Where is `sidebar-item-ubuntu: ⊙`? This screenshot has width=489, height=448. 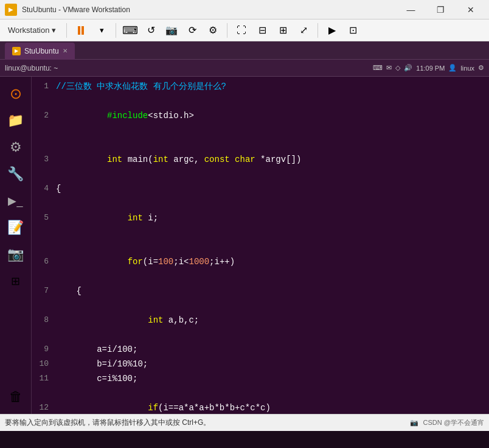
sidebar-item-ubuntu: ⊙ is located at coordinates (16, 94).